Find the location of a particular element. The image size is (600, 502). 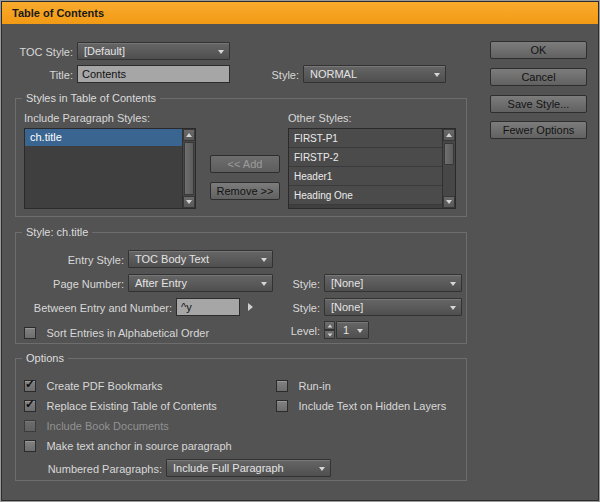

checkbox-label: Include Book Documents is located at coordinates (107, 426).